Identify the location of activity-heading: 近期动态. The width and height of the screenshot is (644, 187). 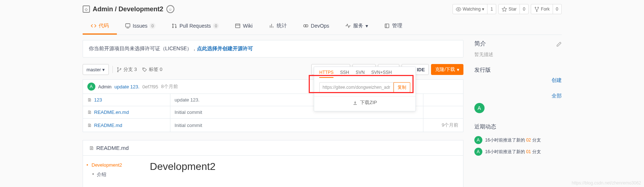
(485, 127).